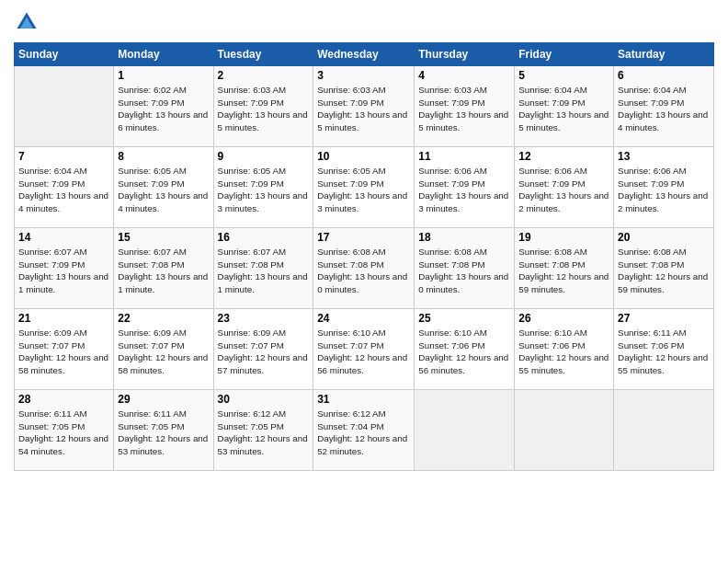 This screenshot has width=728, height=563. What do you see at coordinates (252, 90) in the screenshot?
I see `sunrise-time: Sunrise: 6:03 AM` at bounding box center [252, 90].